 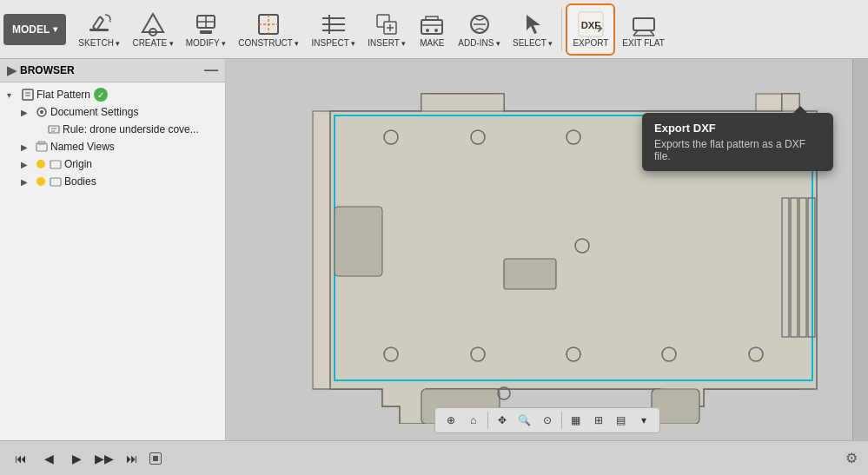 What do you see at coordinates (533, 24) in the screenshot?
I see `select-icon` at bounding box center [533, 24].